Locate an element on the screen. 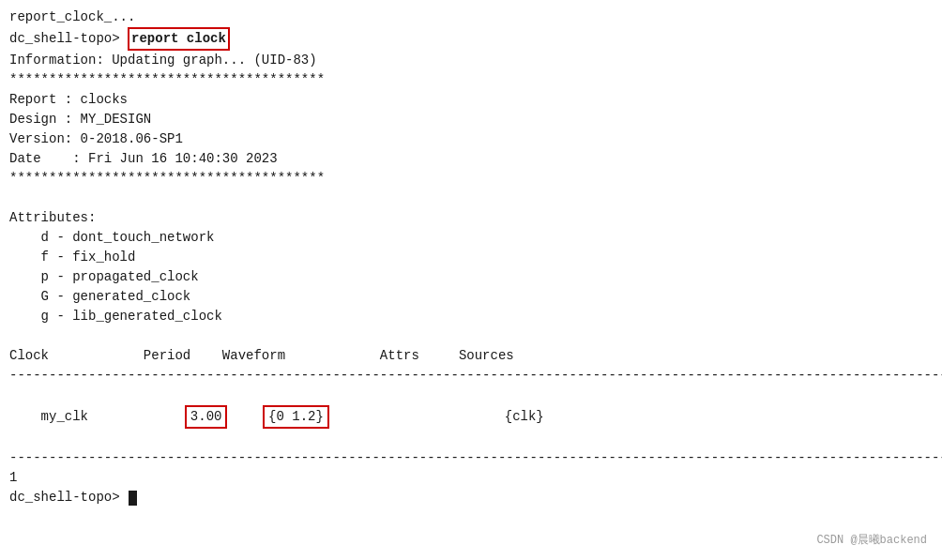 The width and height of the screenshot is (942, 560). table-data-row: my_clk 3.00 {0 1.2} {clk} is located at coordinates (471, 416).